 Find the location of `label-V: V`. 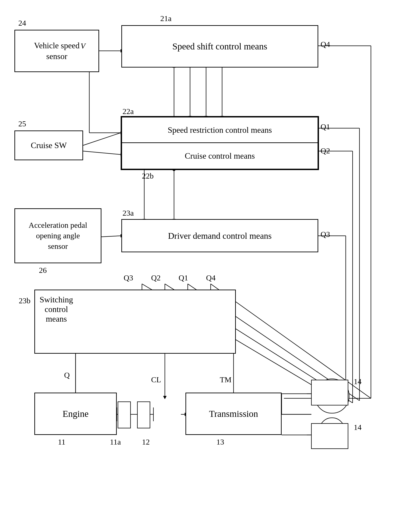

label-V: V is located at coordinates (83, 46).